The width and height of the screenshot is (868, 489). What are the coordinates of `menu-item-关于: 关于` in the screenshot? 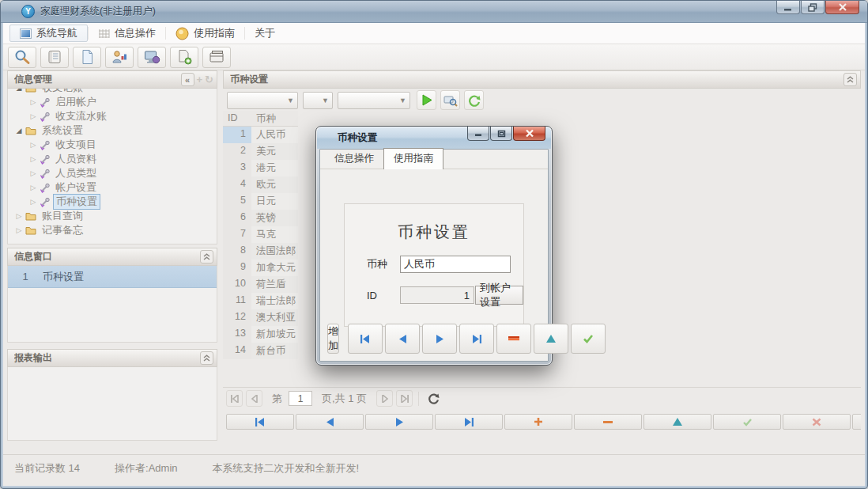 It's located at (265, 33).